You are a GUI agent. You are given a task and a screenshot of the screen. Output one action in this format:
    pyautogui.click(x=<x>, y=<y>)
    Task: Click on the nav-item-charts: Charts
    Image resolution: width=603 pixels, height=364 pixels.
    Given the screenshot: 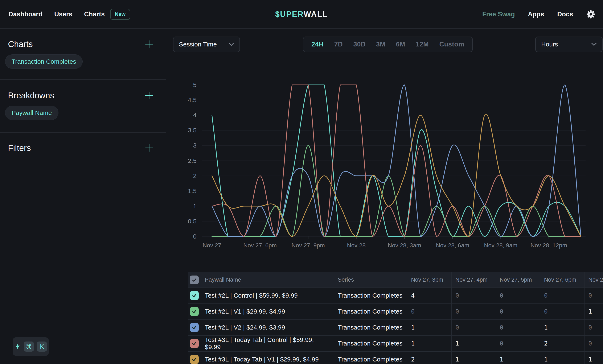 What is the action you would take?
    pyautogui.click(x=94, y=14)
    